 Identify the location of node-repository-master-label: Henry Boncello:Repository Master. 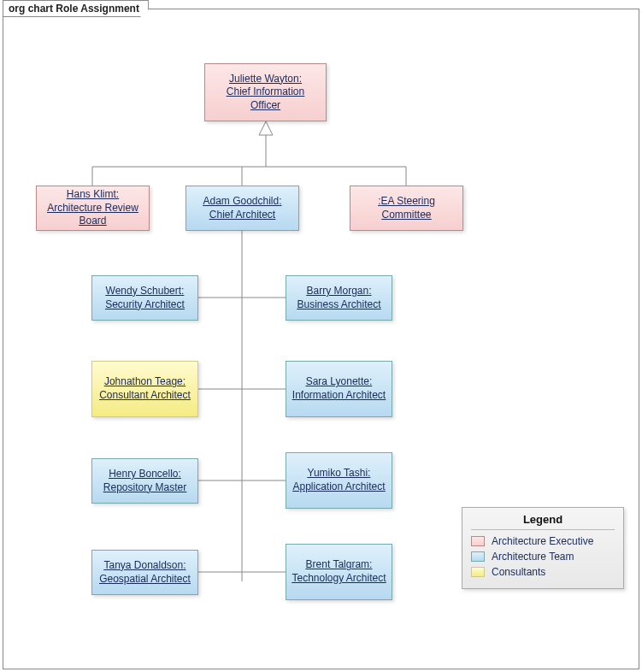
(145, 480).